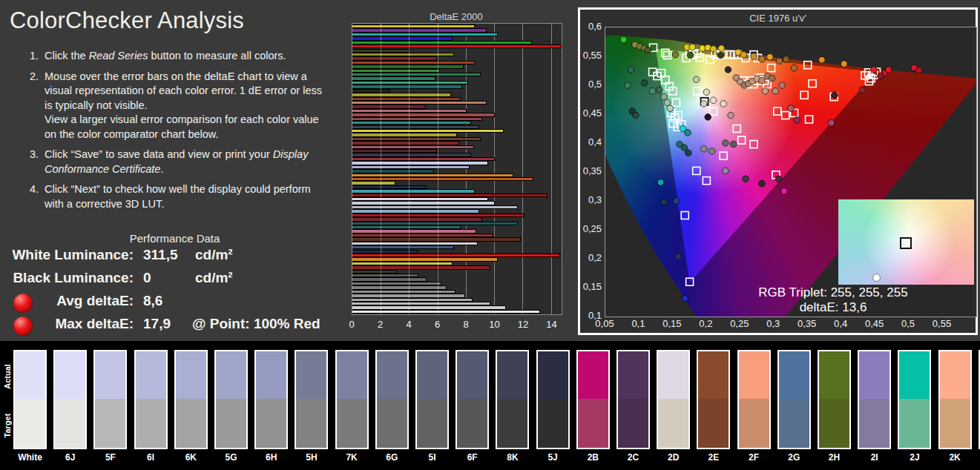 The image size is (980, 470). I want to click on cie-y-tick: 0,35, so click(591, 171).